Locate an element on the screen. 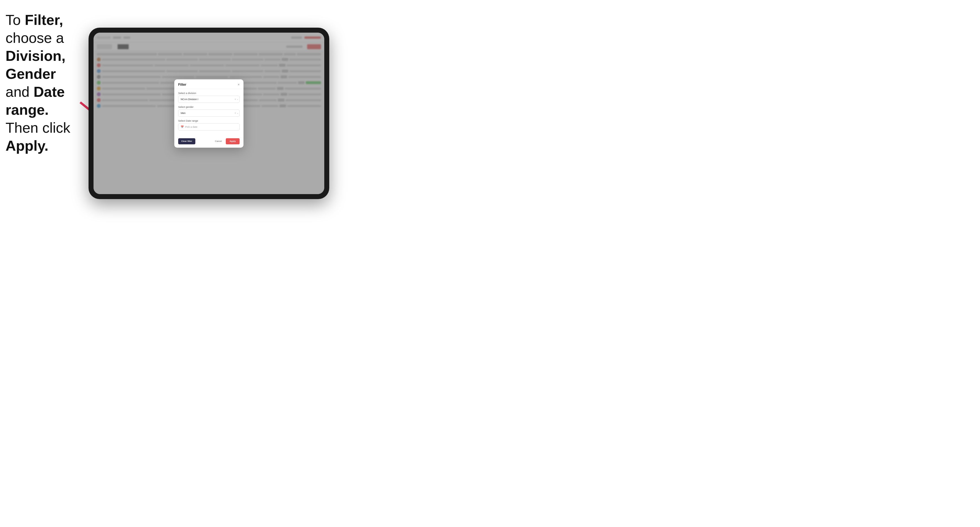 The height and width of the screenshot is (527, 980). modal-footer: Clear filter Cancel Apply is located at coordinates (209, 142).